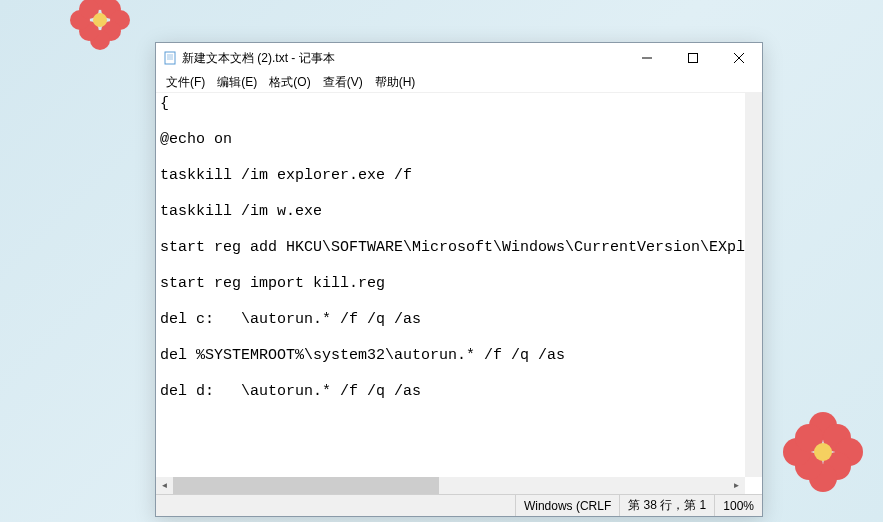  Describe the element at coordinates (396, 82) in the screenshot. I see `menu-help: 帮助(H)` at that location.